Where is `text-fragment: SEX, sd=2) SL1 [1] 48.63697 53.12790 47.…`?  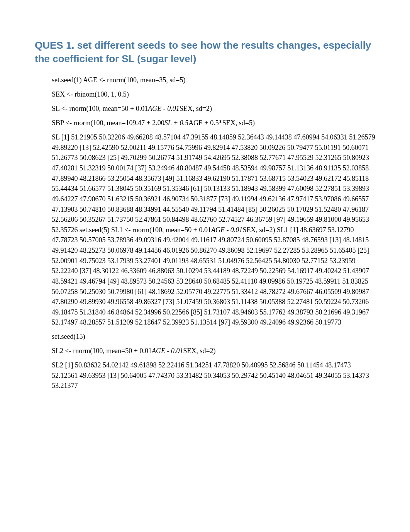 text-fragment: SEX, sd=2) SL1 [1] 48.63697 53.12790 47.… is located at coordinates (210, 276).